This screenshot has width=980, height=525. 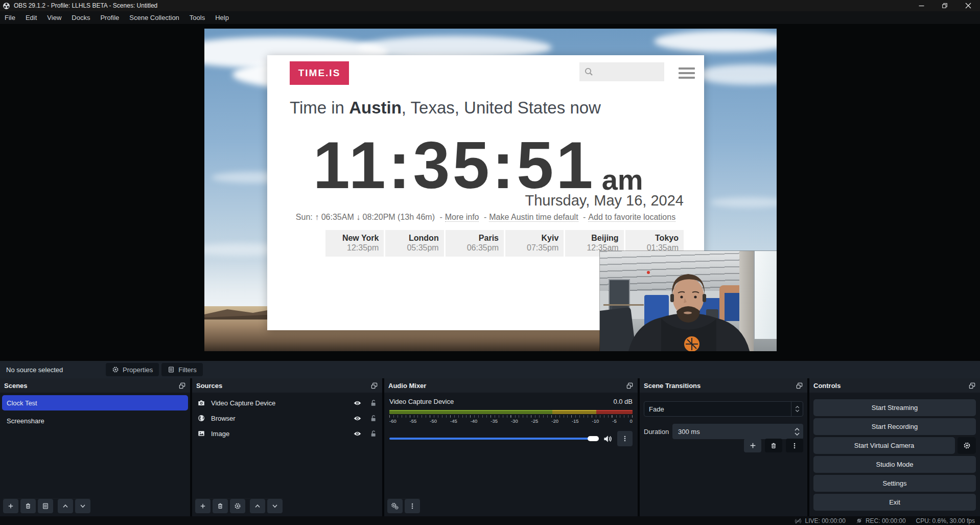 What do you see at coordinates (921, 6) in the screenshot?
I see `minimize-button` at bounding box center [921, 6].